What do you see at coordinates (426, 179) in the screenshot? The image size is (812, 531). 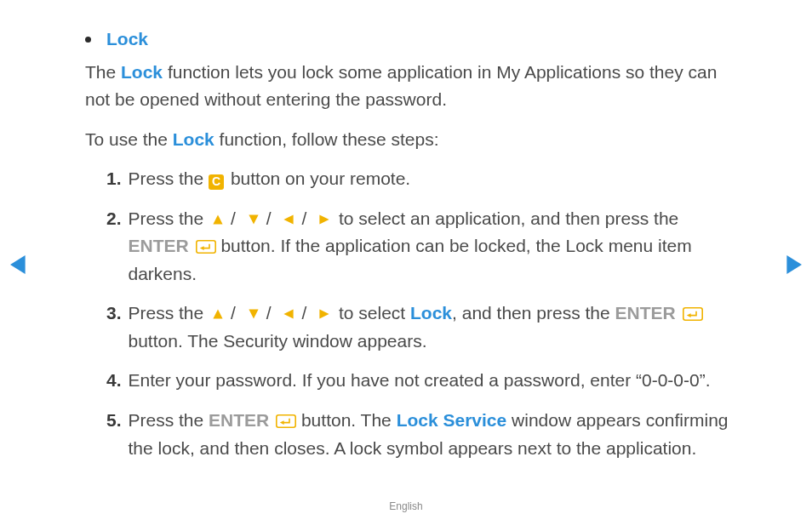 I see `step-1: 1. Press the C button on your remote.` at bounding box center [426, 179].